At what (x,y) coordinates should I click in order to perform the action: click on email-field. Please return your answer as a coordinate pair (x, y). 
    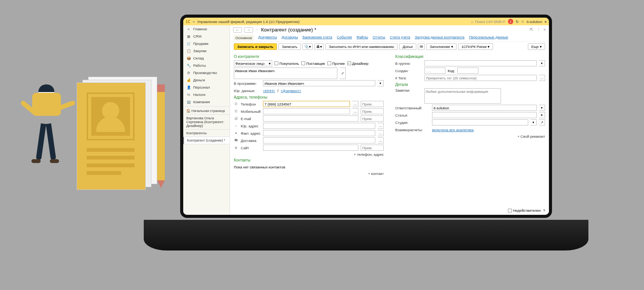
    Looking at the image, I should click on (310, 119).